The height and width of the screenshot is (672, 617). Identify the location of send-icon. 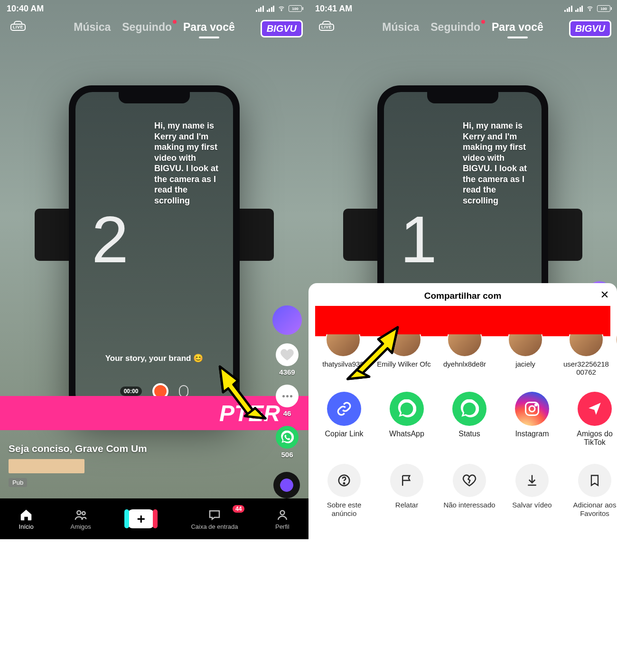
(595, 409).